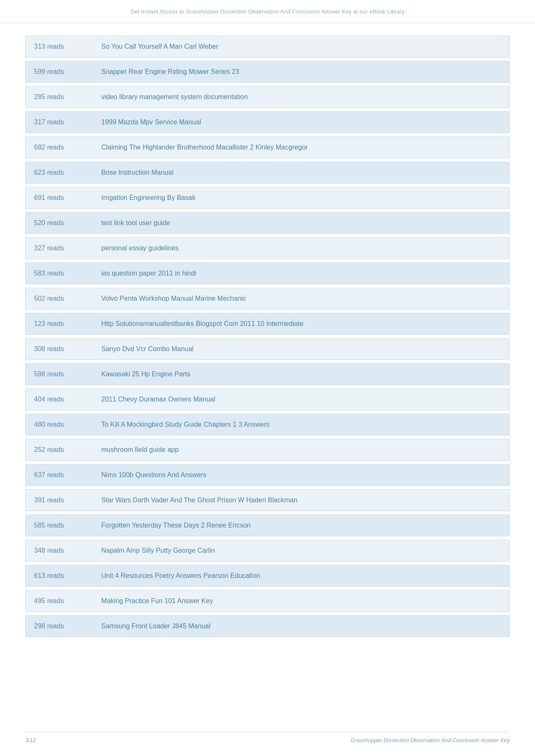 This screenshot has width=535, height=756. I want to click on reads-count: 391 reads, so click(68, 500).